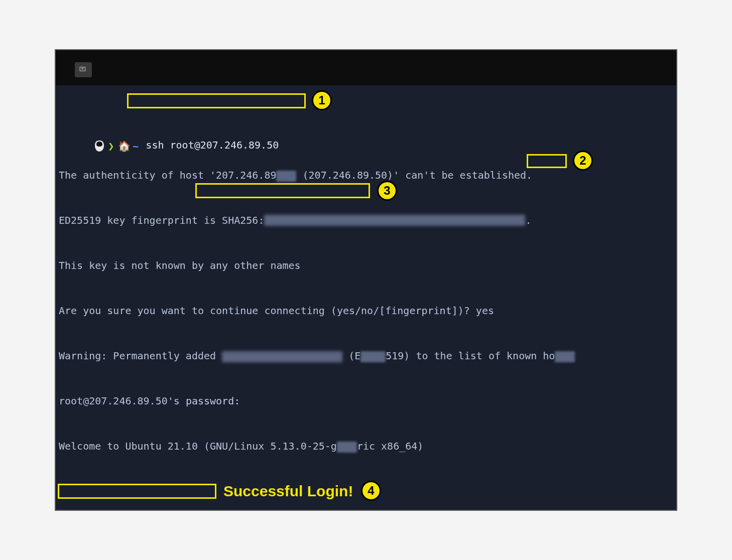 This screenshot has height=560, width=732. I want to click on confirm-line: Are you sure you want to continue connec…, so click(276, 311).